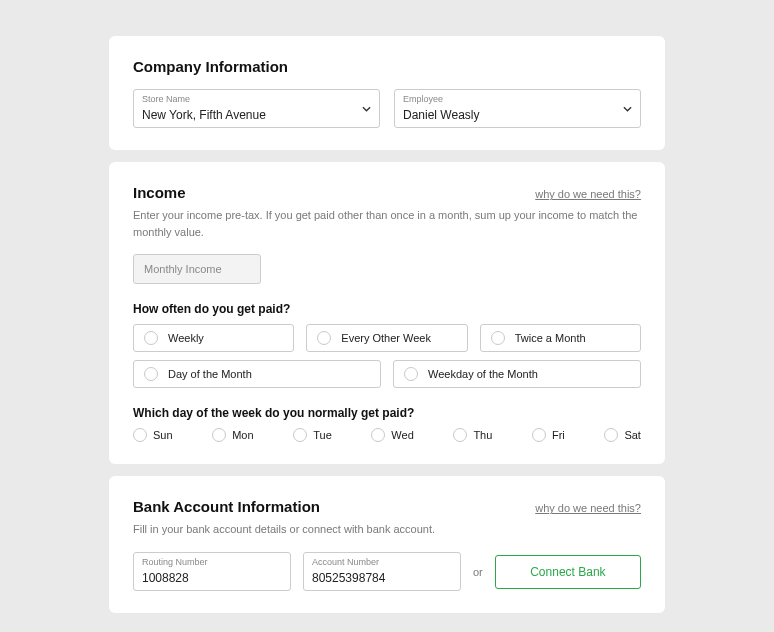 Image resolution: width=774 pixels, height=632 pixels. I want to click on income-header: Income why do we need this?, so click(387, 192).